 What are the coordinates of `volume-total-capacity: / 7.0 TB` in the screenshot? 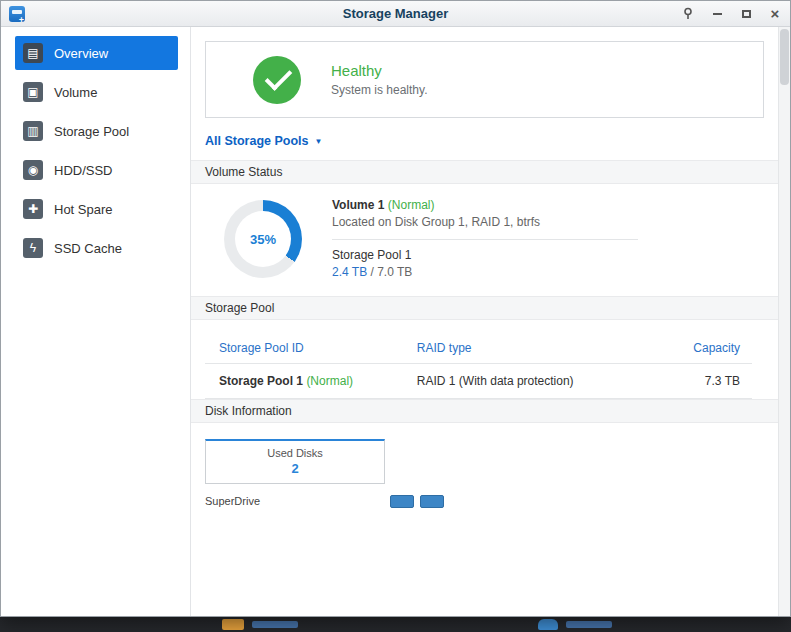 It's located at (390, 272).